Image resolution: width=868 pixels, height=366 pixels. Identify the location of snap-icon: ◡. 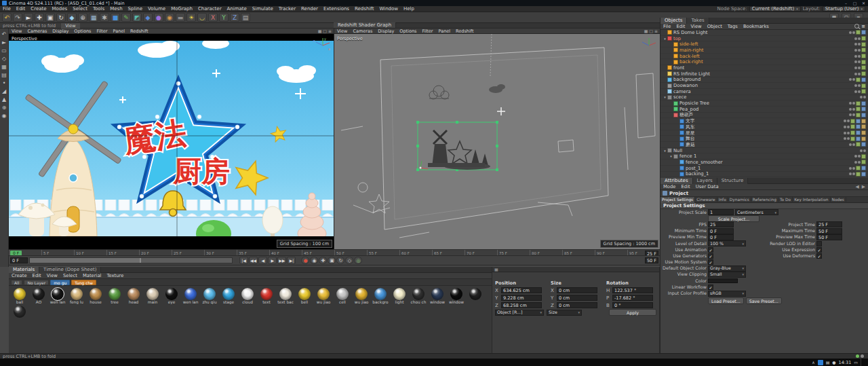
(202, 18).